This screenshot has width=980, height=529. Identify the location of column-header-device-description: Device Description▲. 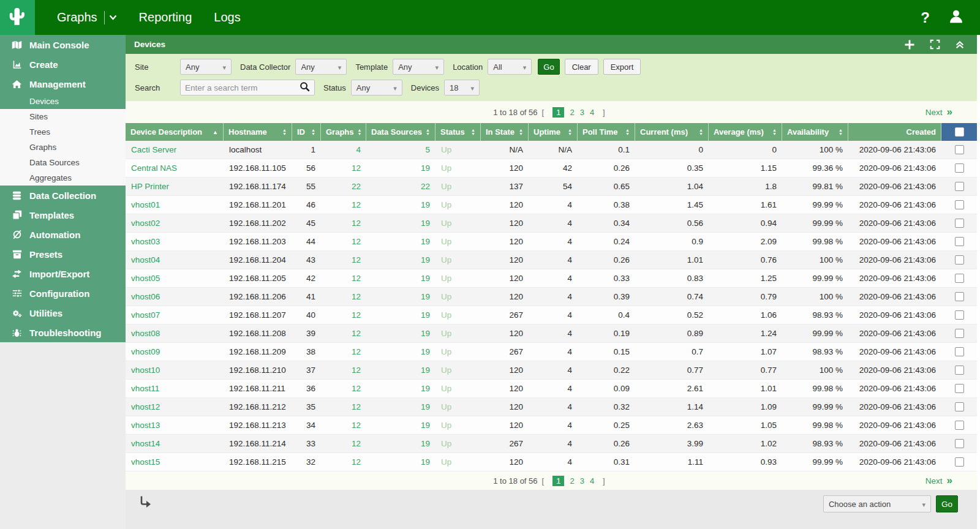
(175, 132).